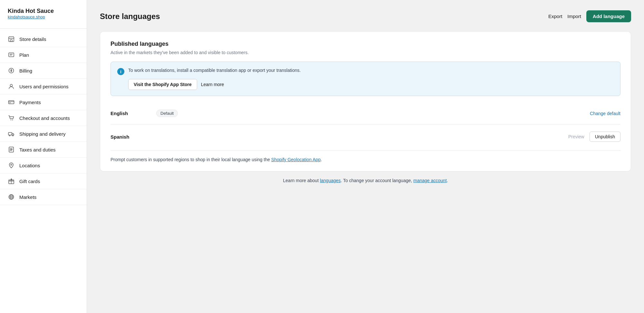 This screenshot has height=313, width=644. I want to click on add-language-button: Add language, so click(609, 16).